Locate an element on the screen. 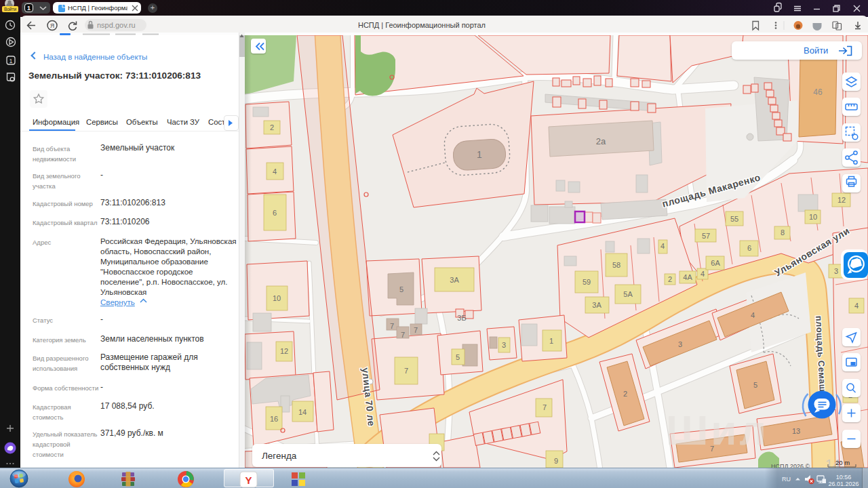 The height and width of the screenshot is (488, 868). svg-text: Шил is located at coordinates (717, 430).